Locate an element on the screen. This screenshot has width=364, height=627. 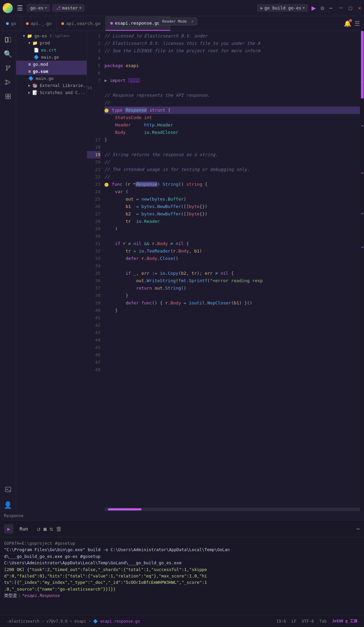
run-more-icon: ⋯ is located at coordinates (358, 529).